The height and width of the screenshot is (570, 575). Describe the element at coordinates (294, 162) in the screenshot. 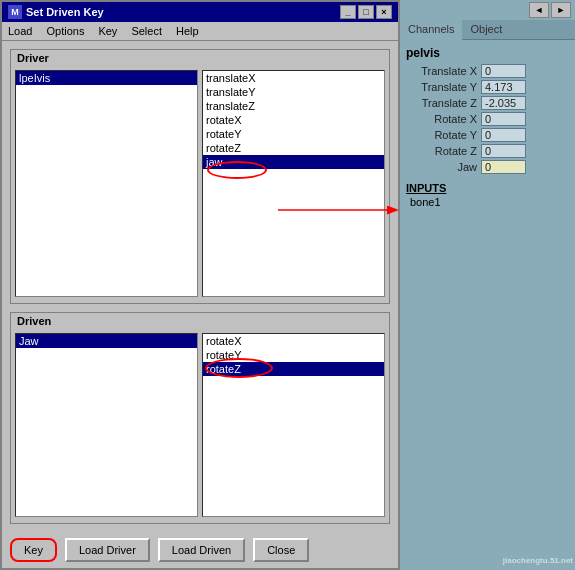

I see `driver-right-item-6: jaw` at that location.